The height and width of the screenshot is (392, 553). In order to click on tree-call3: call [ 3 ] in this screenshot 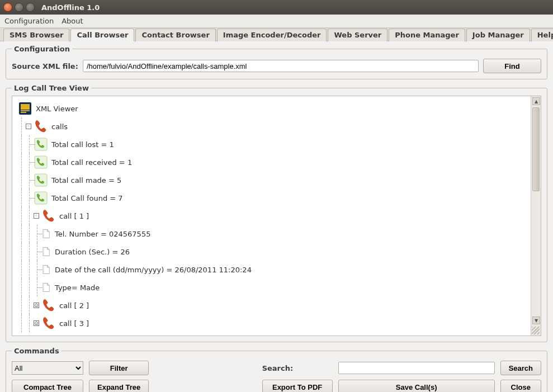, I will do `click(74, 323)`.